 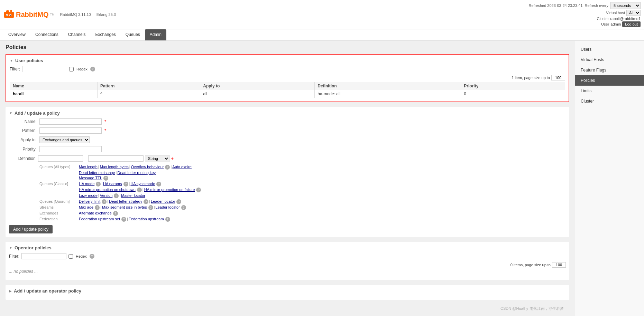 What do you see at coordinates (100, 219) in the screenshot?
I see `hint-federation-upstream-set: Federation upstream set` at bounding box center [100, 219].